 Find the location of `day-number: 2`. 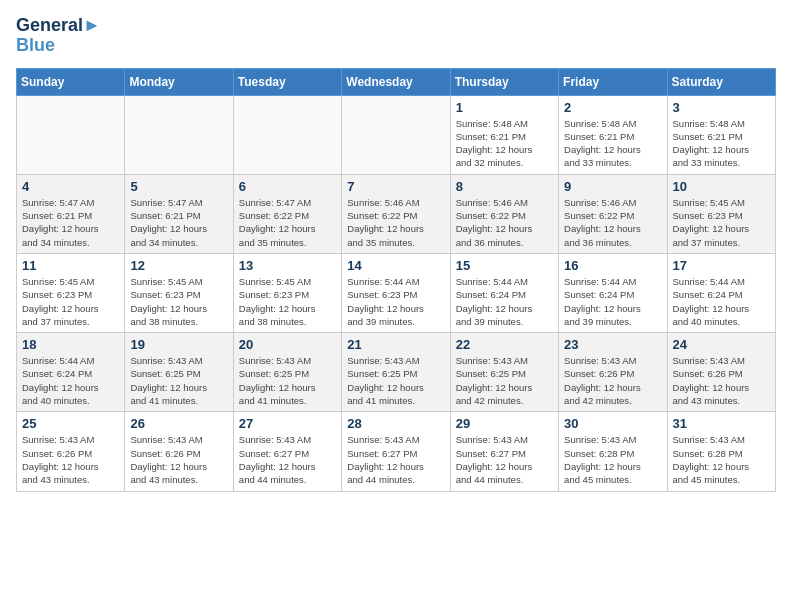

day-number: 2 is located at coordinates (612, 108).